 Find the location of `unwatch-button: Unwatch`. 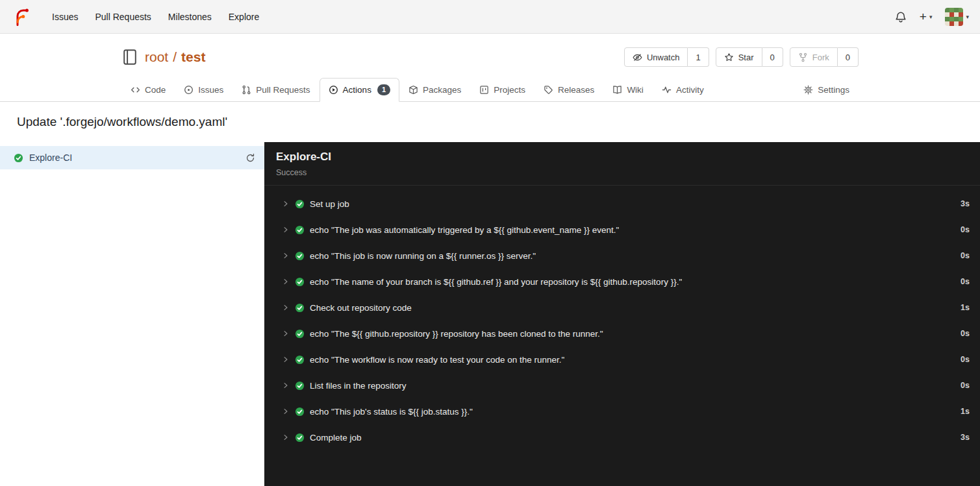

unwatch-button: Unwatch is located at coordinates (656, 57).